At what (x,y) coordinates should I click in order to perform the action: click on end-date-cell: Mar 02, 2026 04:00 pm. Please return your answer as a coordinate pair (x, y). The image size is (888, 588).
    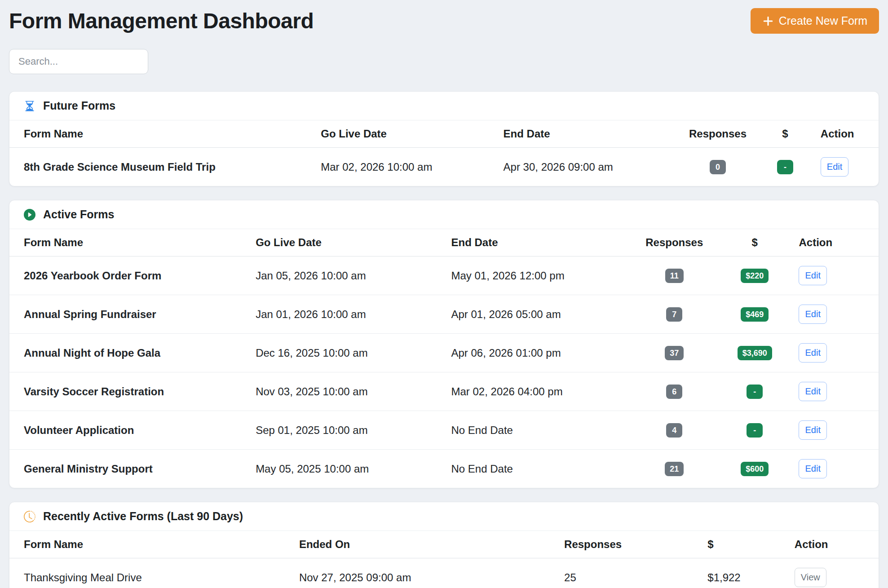
    Looking at the image, I should click on (538, 392).